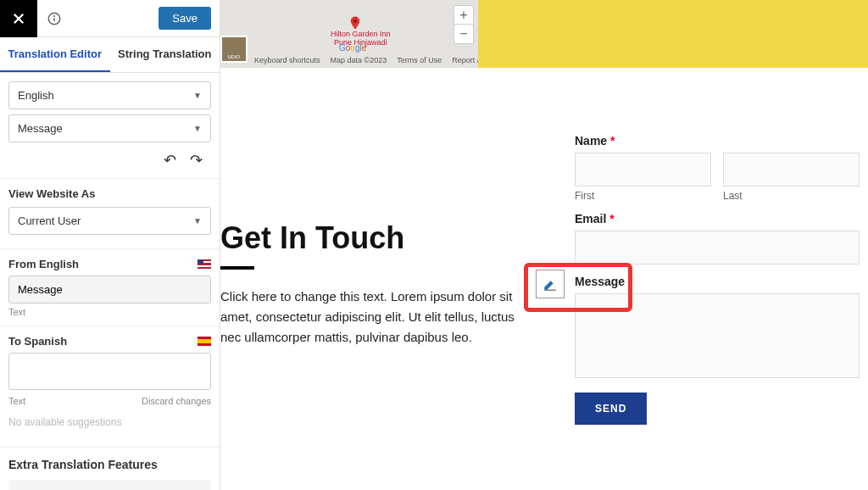  I want to click on sidebar-header: Save, so click(110, 19).